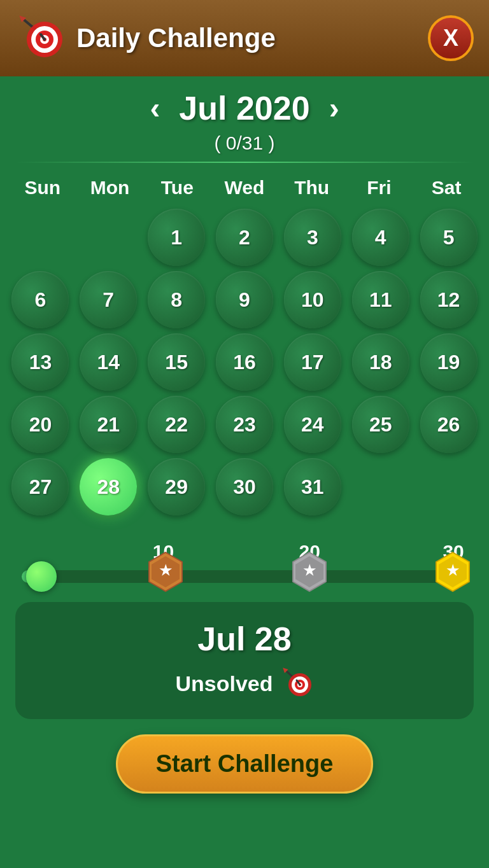 The width and height of the screenshot is (489, 868). What do you see at coordinates (176, 362) in the screenshot?
I see `day-button-15: 15` at bounding box center [176, 362].